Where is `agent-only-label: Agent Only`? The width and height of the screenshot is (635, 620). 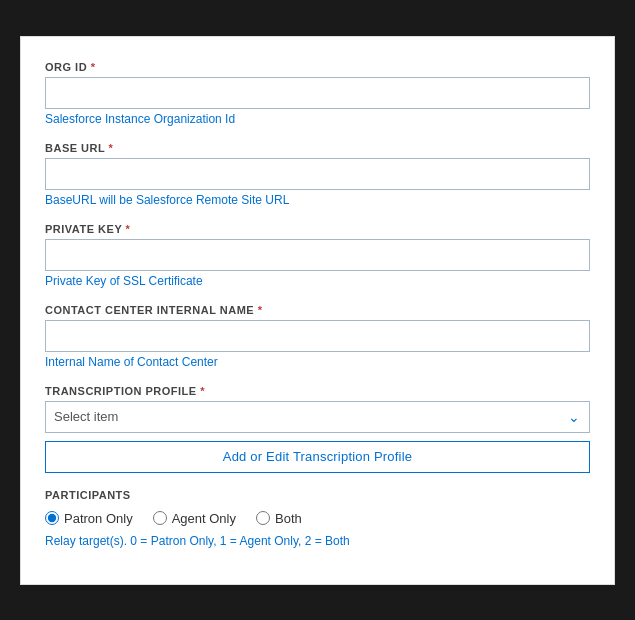 agent-only-label: Agent Only is located at coordinates (204, 518).